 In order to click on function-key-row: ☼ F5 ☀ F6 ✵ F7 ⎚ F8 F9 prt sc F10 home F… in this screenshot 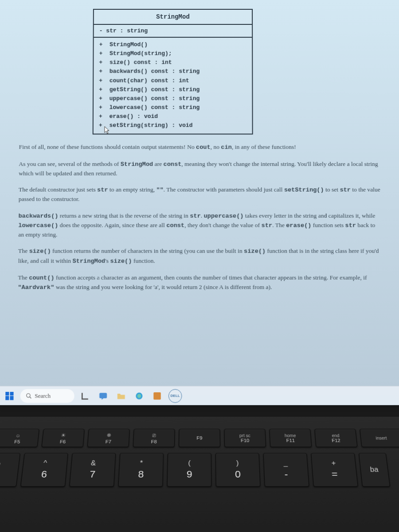, I will do `click(200, 438)`.